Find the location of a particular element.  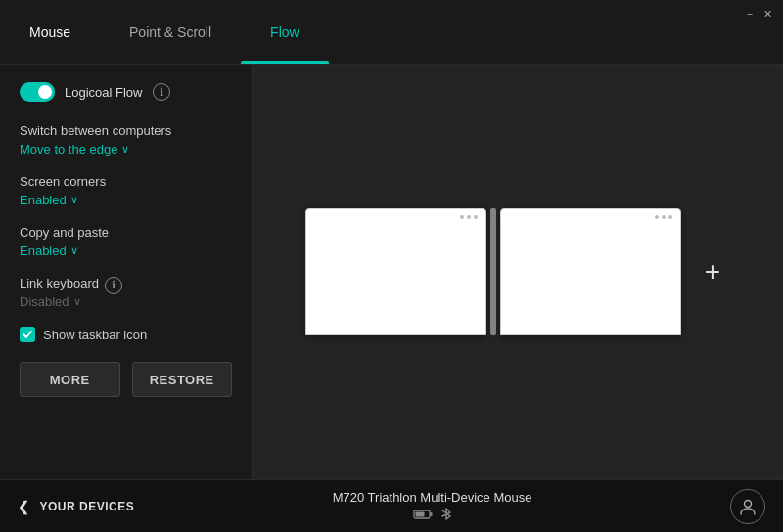

switch-between-value: Move to the edge ∨ is located at coordinates (125, 149).